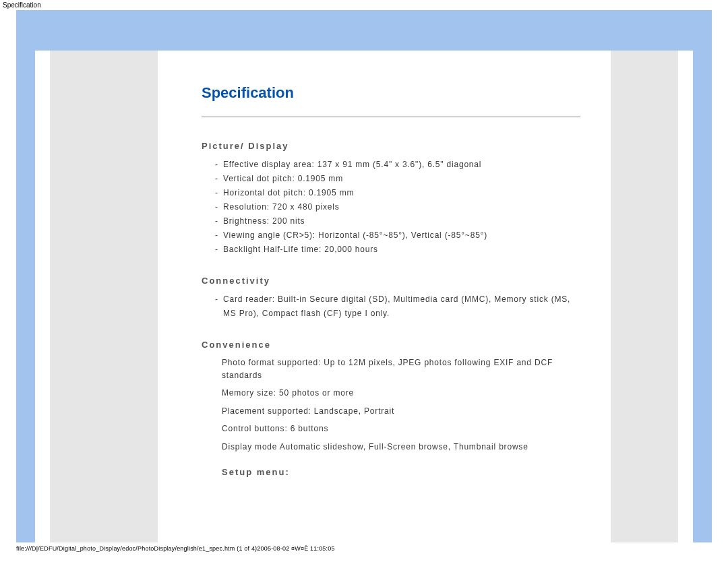 Image resolution: width=728 pixels, height=562 pixels. I want to click on list-item: Control buttons: 6 buttons, so click(401, 429).